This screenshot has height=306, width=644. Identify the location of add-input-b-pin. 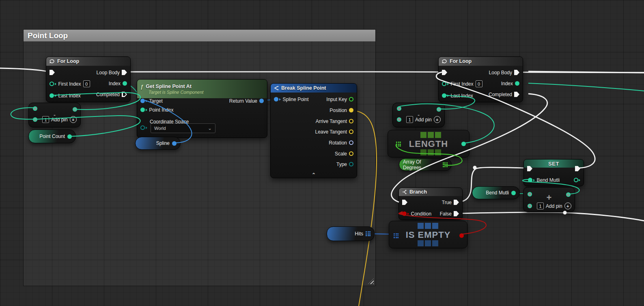
(530, 206).